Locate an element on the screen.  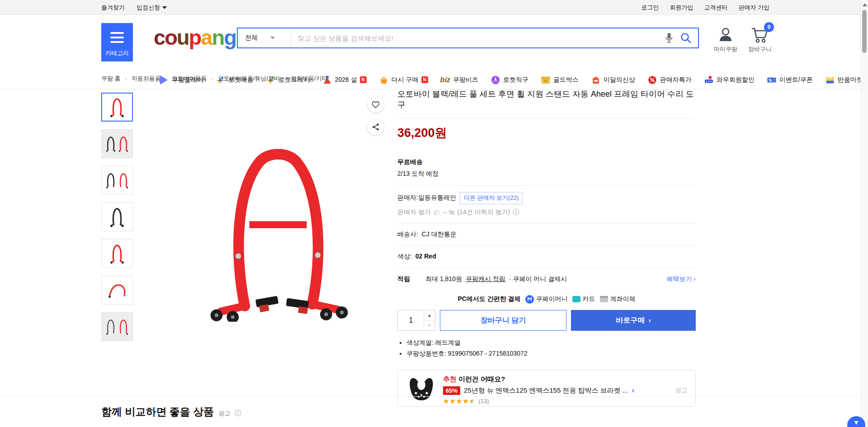
other-sellers-button: 다른 판매자 보기(22) is located at coordinates (491, 198).